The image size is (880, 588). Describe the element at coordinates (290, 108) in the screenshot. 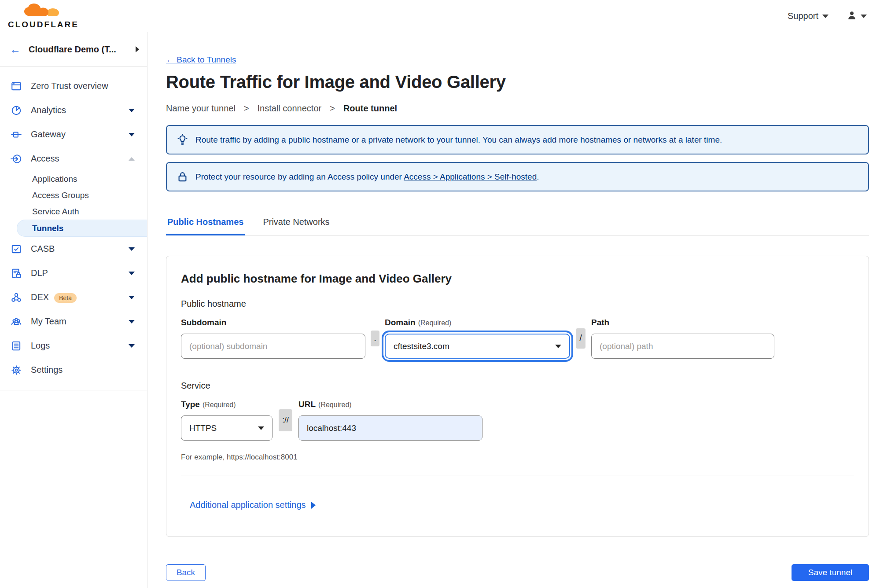

I see `step-install-connector: Install connector` at that location.